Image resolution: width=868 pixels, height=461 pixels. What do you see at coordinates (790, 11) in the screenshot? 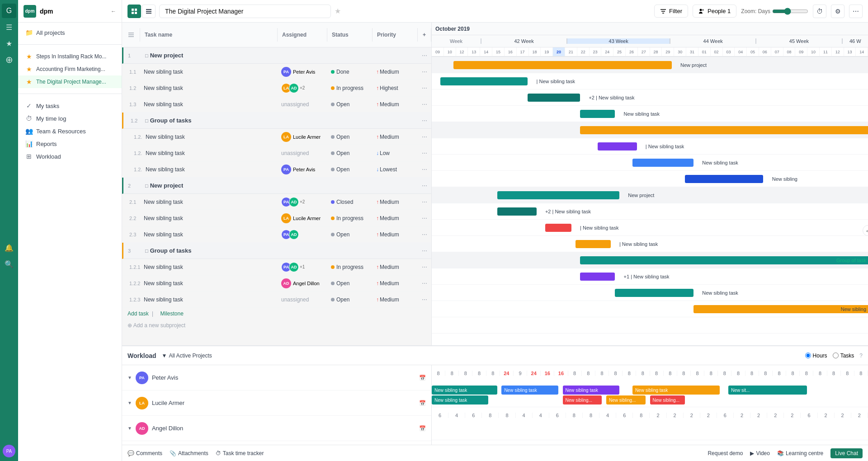
I see `zoom-slider` at bounding box center [790, 11].